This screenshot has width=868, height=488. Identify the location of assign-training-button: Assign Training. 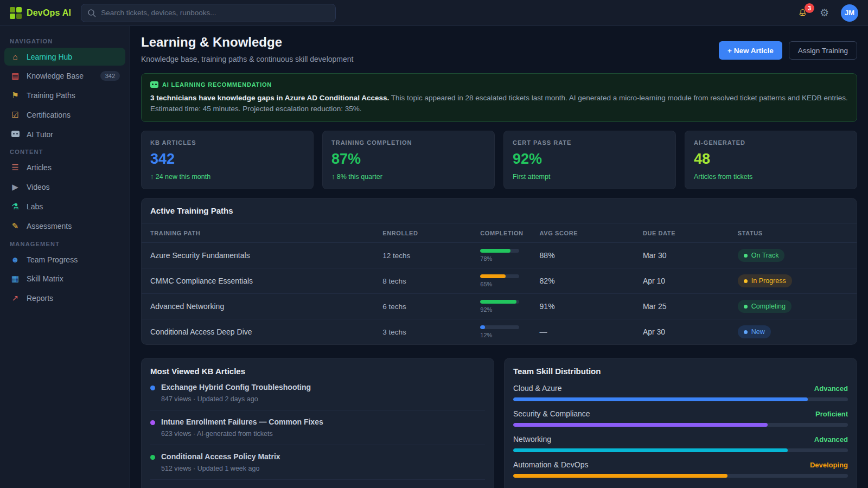
(823, 50).